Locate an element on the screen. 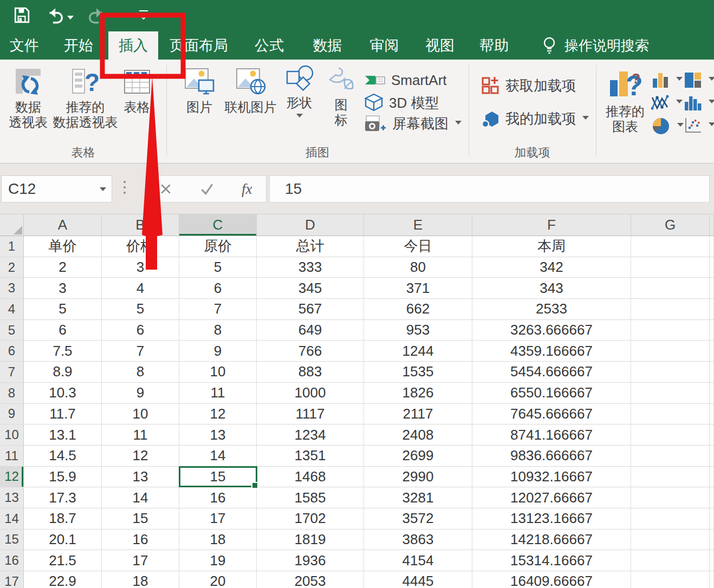 The width and height of the screenshot is (714, 588). insert-column-chart-button is located at coordinates (667, 80).